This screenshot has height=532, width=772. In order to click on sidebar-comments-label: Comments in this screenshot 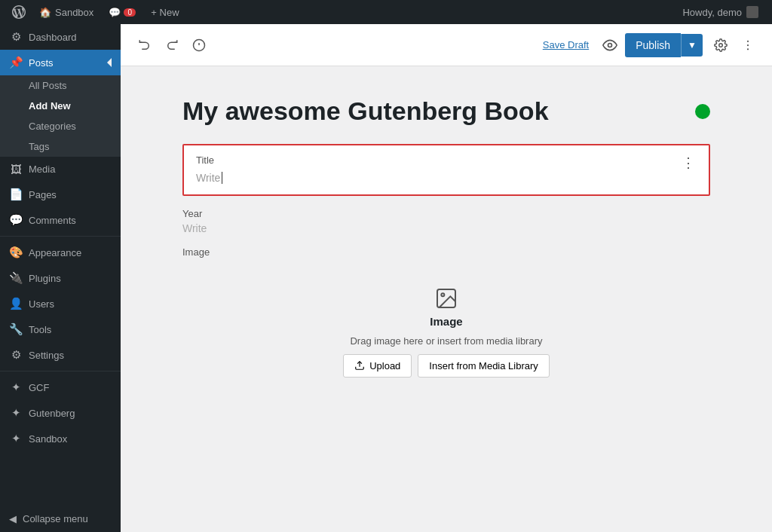, I will do `click(53, 220)`.